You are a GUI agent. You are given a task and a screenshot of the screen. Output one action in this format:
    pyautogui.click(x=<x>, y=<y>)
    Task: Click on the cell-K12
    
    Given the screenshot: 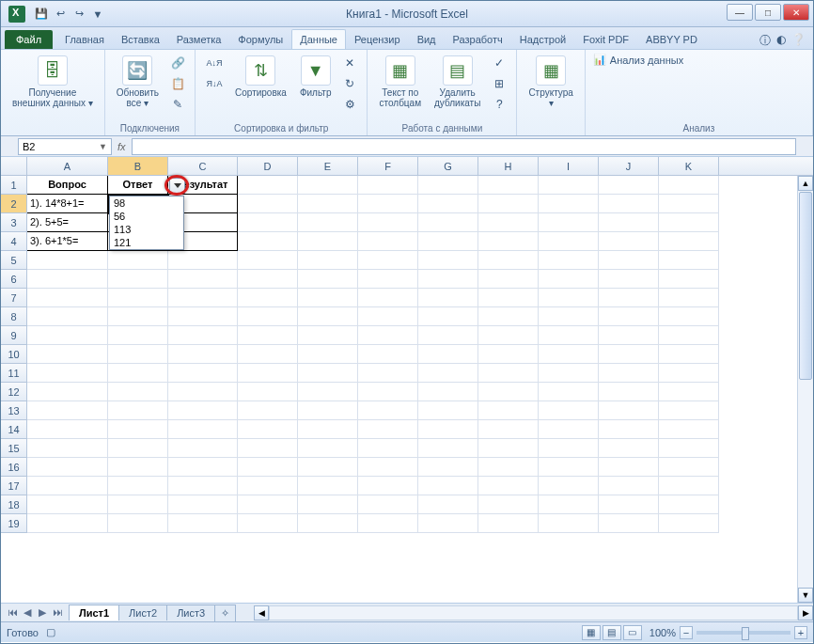 What is the action you would take?
    pyautogui.click(x=689, y=392)
    